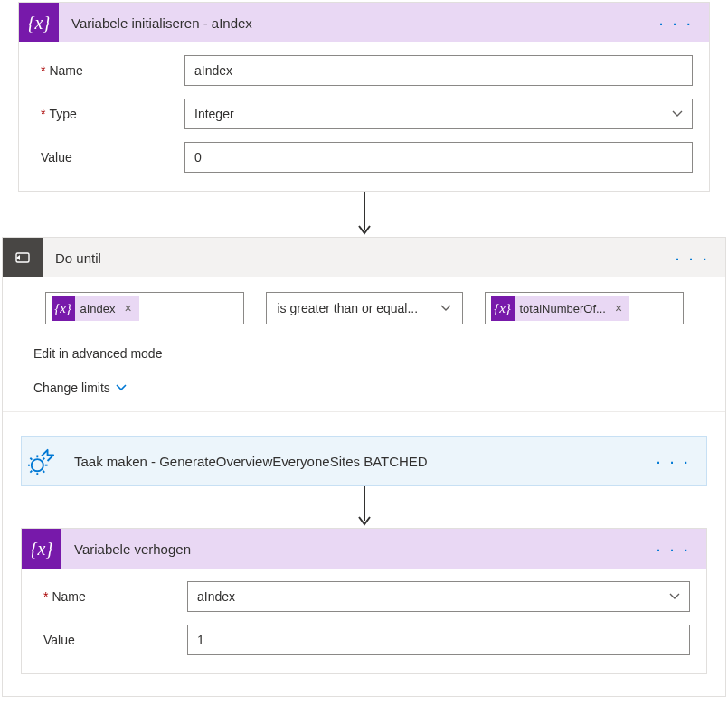  What do you see at coordinates (145, 308) in the screenshot?
I see `condition-left-input: {x} aIndex ×` at bounding box center [145, 308].